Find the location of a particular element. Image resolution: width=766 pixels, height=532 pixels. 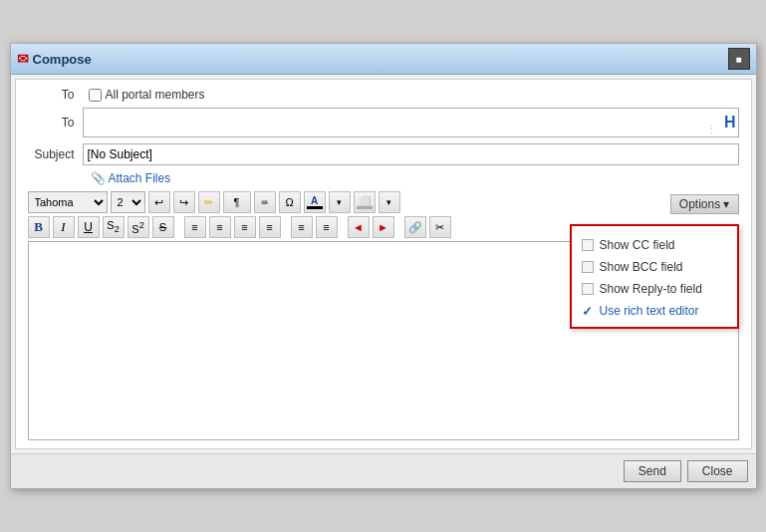

checkmark-icon: ✓ is located at coordinates (588, 311).